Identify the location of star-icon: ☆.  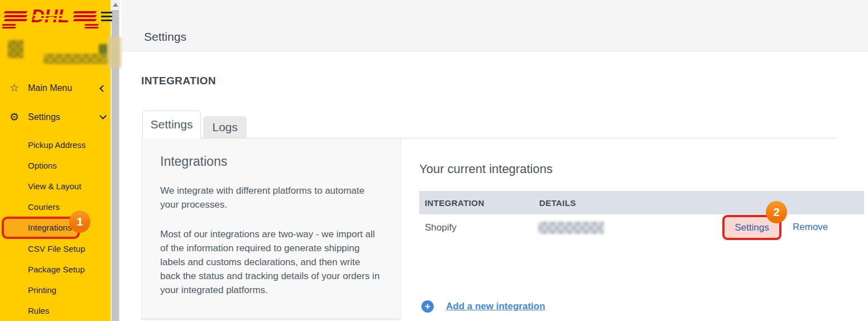
(16, 88).